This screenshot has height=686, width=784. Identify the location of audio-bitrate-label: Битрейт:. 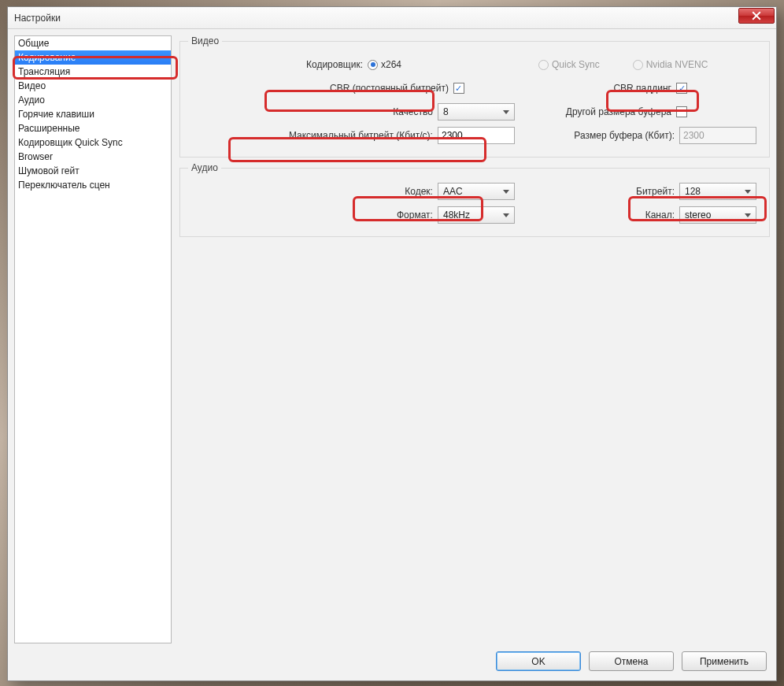
(655, 191).